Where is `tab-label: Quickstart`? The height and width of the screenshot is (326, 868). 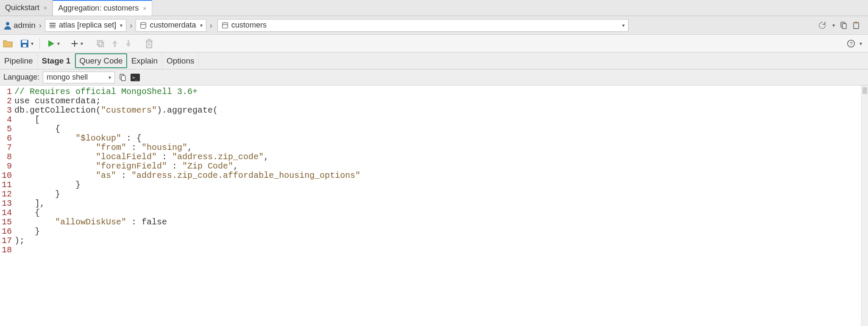
tab-label: Quickstart is located at coordinates (22, 8).